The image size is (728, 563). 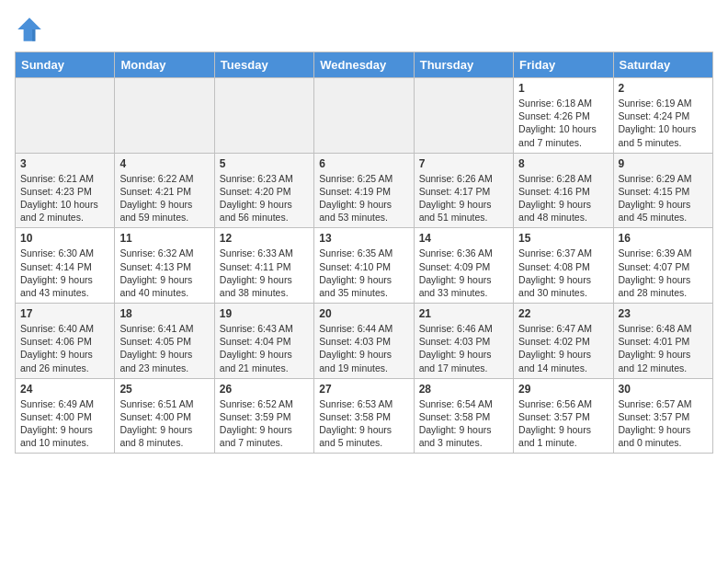 I want to click on day-number: 14, so click(x=463, y=238).